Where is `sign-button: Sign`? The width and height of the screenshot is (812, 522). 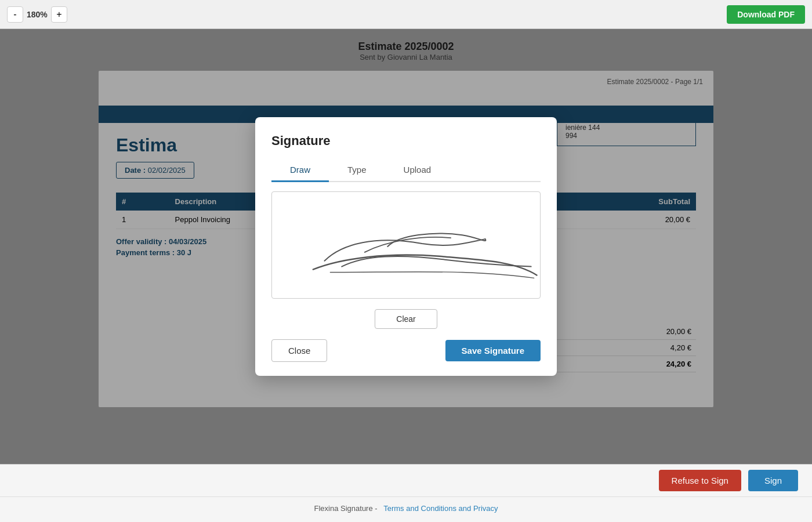 sign-button: Sign is located at coordinates (773, 480).